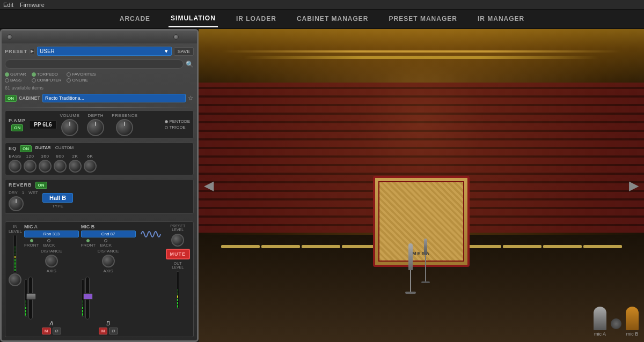 The width and height of the screenshot is (644, 342). Describe the element at coordinates (49, 243) in the screenshot. I see `mic-a-back: BACK` at that location.